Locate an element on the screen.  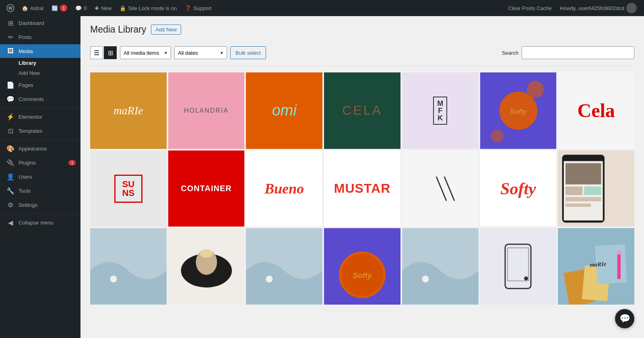
settings-icon: ⚙ is located at coordinates (10, 205).